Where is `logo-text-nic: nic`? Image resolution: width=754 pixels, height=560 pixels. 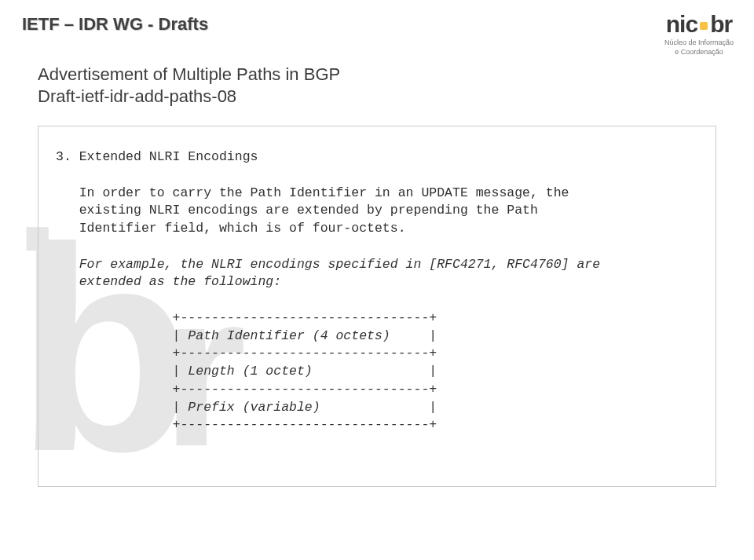
logo-text-nic: nic is located at coordinates (682, 24).